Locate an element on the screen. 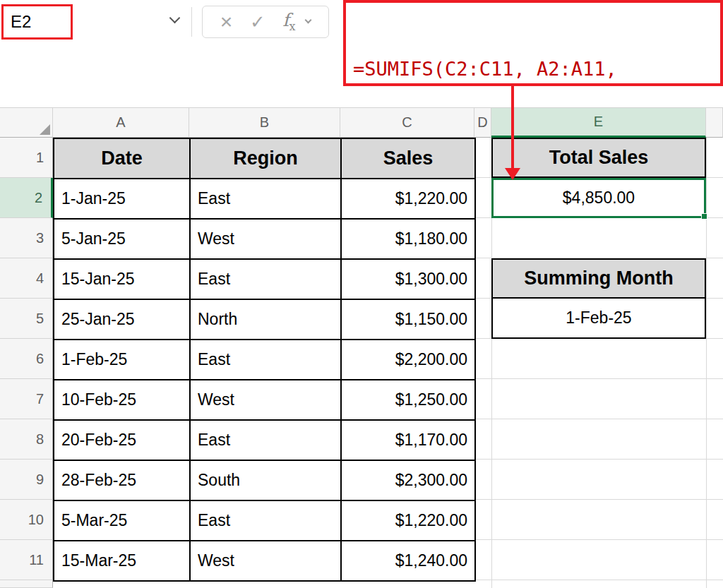  cell-c6: $2,200.00 is located at coordinates (409, 360).